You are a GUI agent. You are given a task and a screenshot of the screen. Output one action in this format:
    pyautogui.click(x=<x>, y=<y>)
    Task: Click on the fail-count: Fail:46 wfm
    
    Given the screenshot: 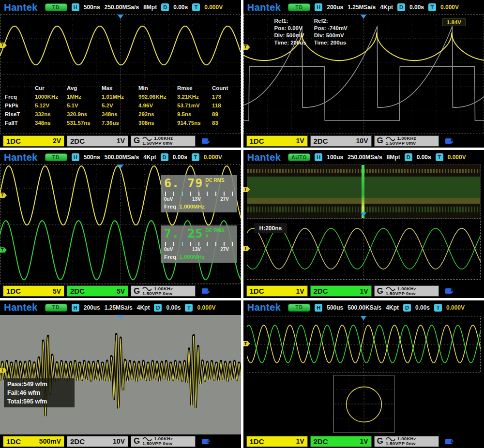 What is the action you would take?
    pyautogui.click(x=39, y=393)
    